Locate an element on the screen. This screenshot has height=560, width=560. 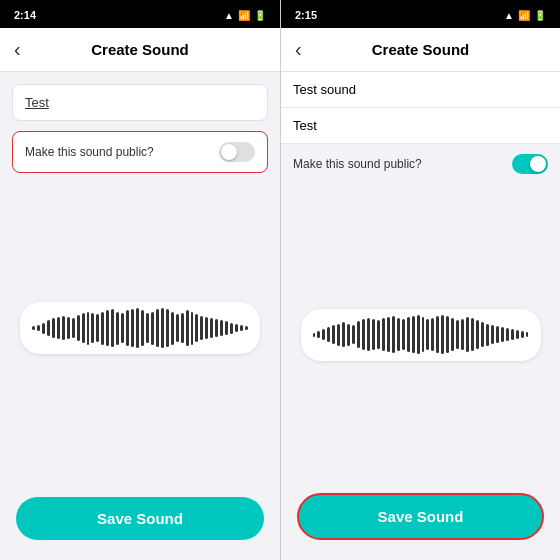
signal-icon-1: ▲ is located at coordinates (229, 16).